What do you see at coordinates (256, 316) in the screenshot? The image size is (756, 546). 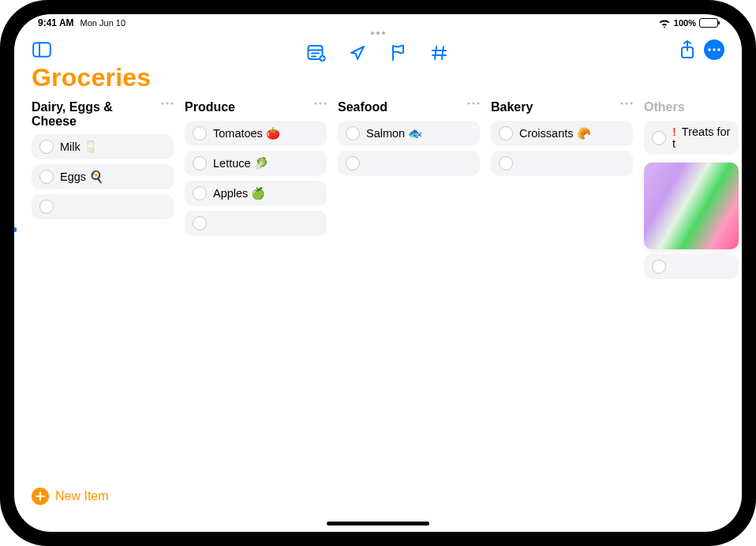 I see `section-column: ProduceTomatoes 🍅Lettuce 🥬Apples 🍏` at bounding box center [256, 316].